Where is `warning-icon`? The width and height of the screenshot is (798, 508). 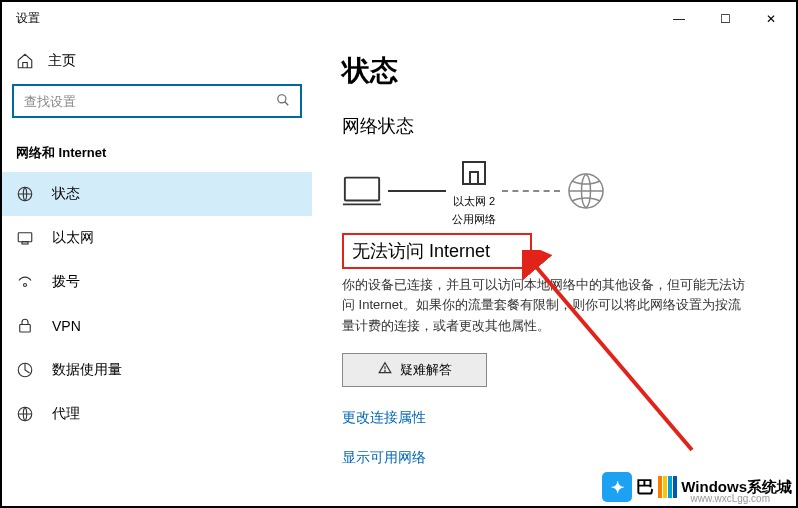 warning-icon is located at coordinates (385, 370).